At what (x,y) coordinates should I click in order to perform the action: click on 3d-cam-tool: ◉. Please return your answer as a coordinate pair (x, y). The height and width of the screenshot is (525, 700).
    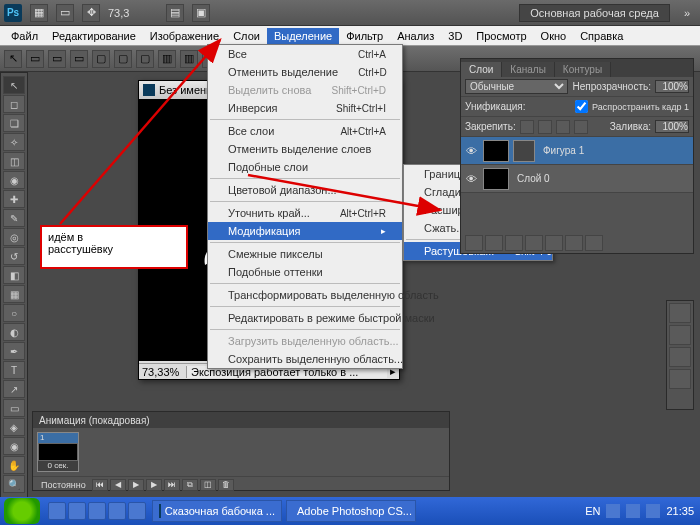
    Looking at the image, I should click on (14, 446).